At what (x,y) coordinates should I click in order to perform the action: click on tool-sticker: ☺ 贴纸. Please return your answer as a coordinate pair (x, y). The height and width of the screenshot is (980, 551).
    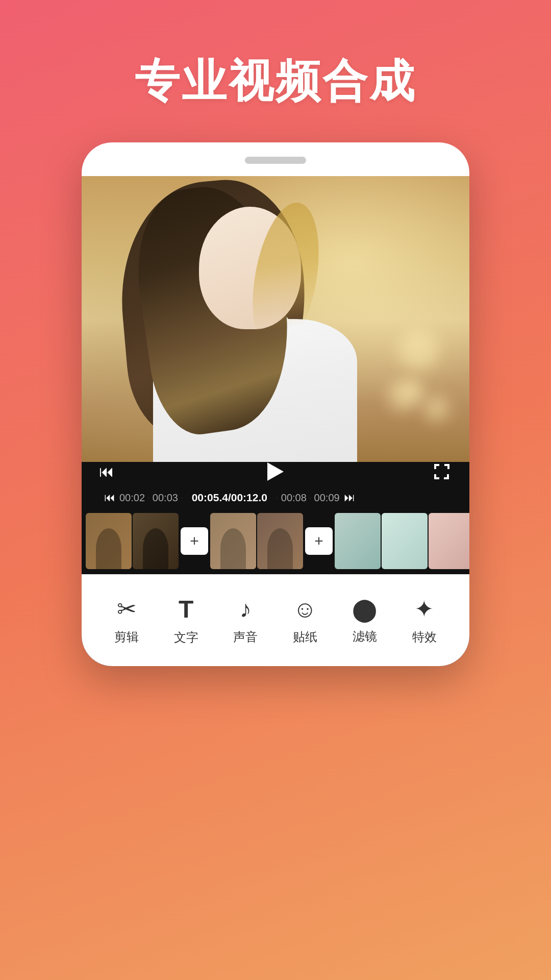
    Looking at the image, I should click on (305, 620).